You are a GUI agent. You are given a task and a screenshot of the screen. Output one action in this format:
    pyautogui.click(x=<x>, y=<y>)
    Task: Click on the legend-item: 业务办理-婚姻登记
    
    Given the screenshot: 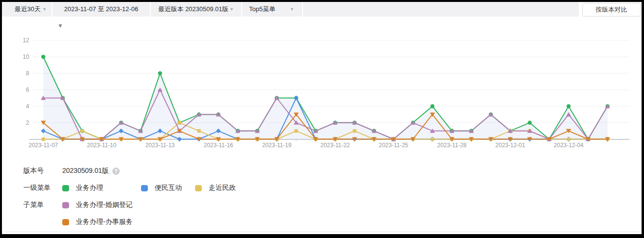 What is the action you would take?
    pyautogui.click(x=97, y=205)
    